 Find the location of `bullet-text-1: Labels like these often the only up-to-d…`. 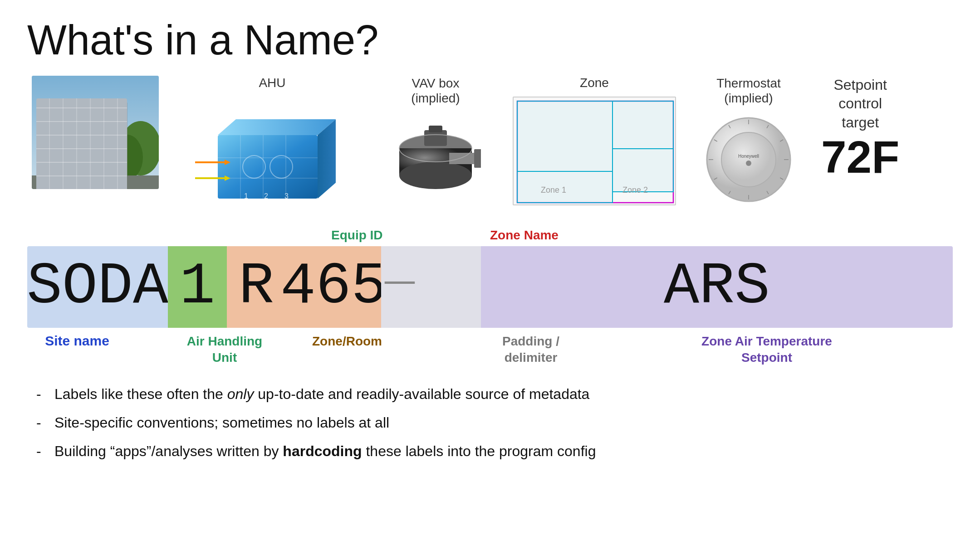

bullet-text-1: Labels like these often the only up-to-d… is located at coordinates (504, 394).